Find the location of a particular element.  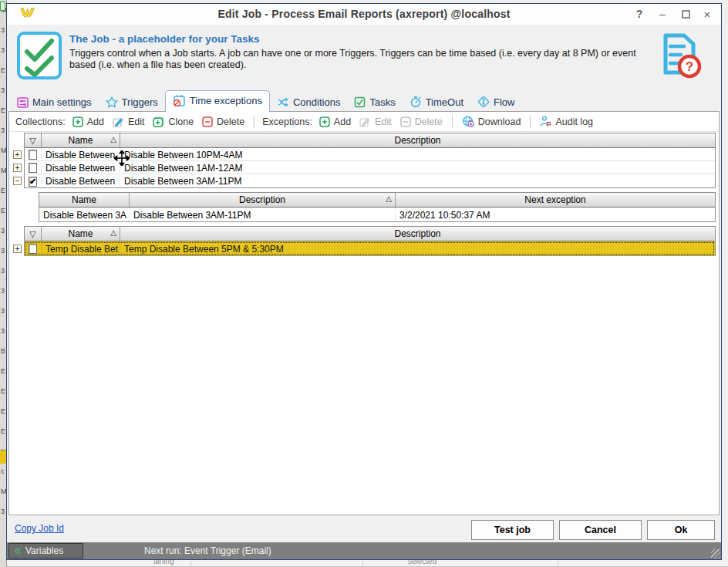

exceptions-add-button: Add is located at coordinates (335, 122).